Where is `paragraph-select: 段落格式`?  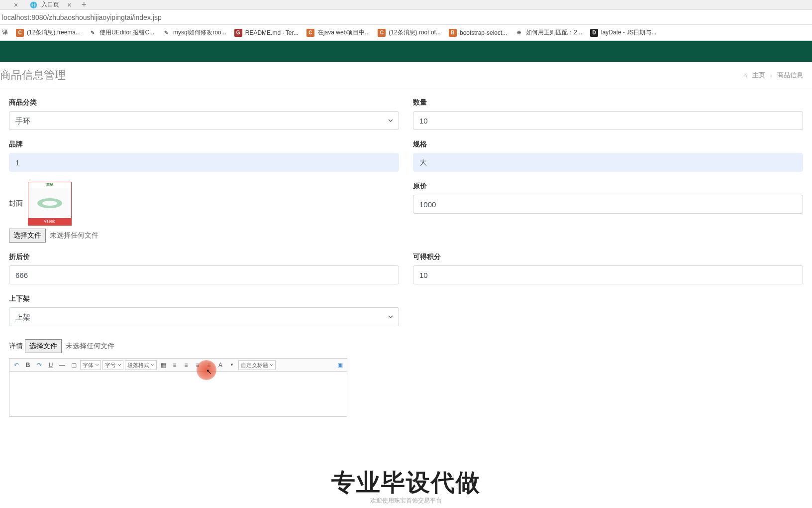
paragraph-select: 段落格式 is located at coordinates (141, 365).